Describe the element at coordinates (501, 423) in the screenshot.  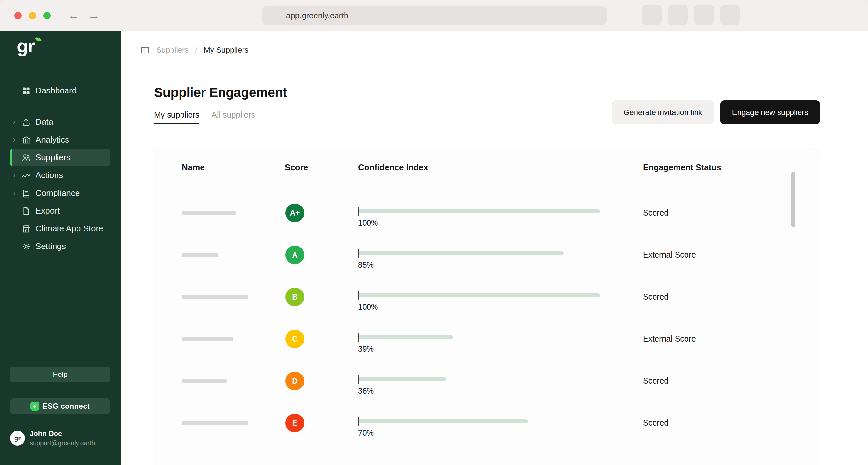
I see `confidence-cell: 70%` at that location.